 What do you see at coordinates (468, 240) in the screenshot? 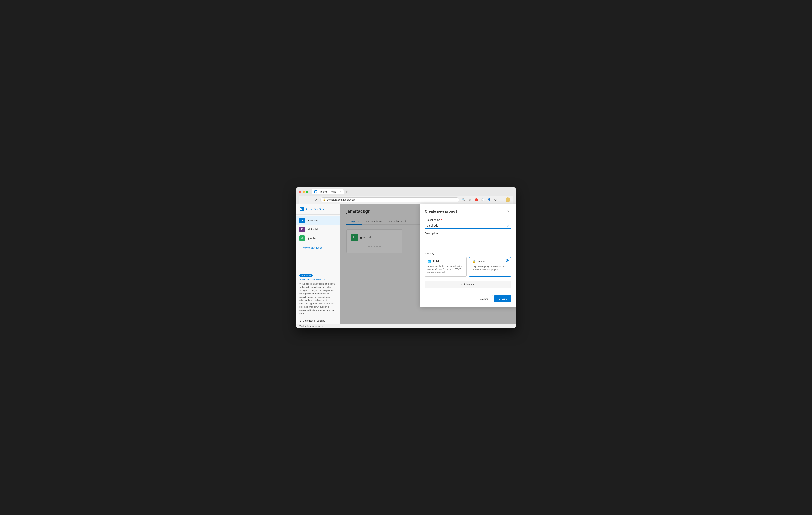
I see `description-field: Description` at bounding box center [468, 240].